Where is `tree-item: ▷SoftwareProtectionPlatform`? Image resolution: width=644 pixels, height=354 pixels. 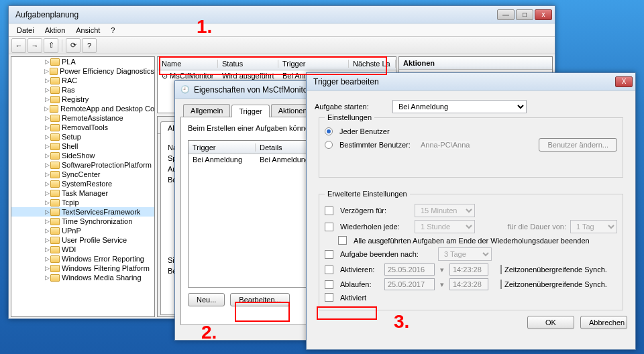
tree-item: ▷SoftwareProtectionPlatform is located at coordinates (83, 165).